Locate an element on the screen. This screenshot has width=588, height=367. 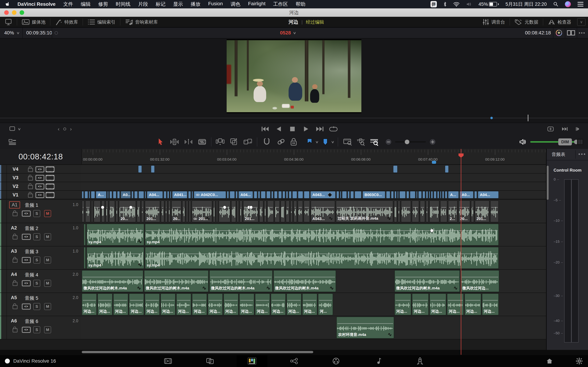
audio-clip: A043...∿ is located at coordinates (323, 211).